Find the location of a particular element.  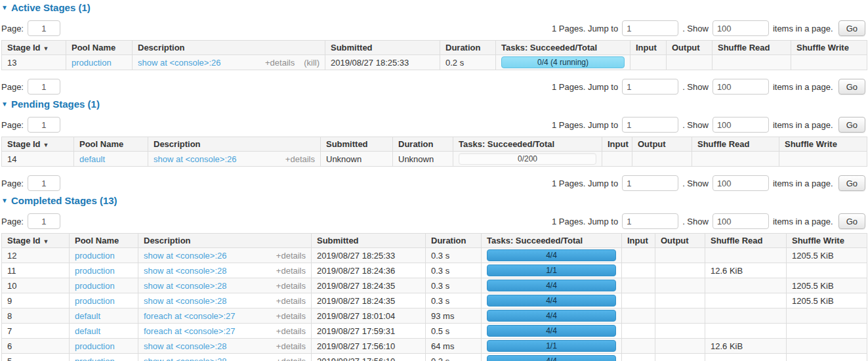

completed-stages-heading: ▼ Completed Stages (13) is located at coordinates (434, 201).